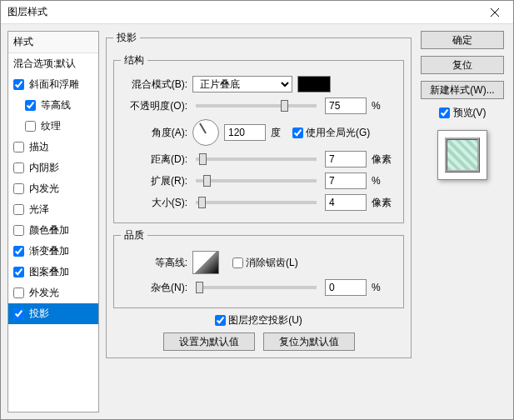 Image resolution: width=514 pixels, height=420 pixels. Describe the element at coordinates (346, 288) in the screenshot. I see `noise-input` at that location.